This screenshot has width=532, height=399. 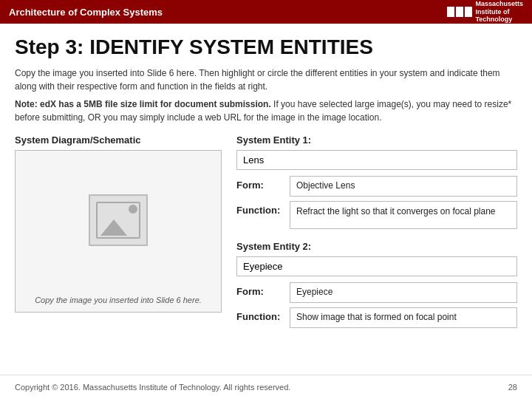 I want to click on entity-2-function-row: Function: Show image that is formed on f…, so click(x=377, y=318).